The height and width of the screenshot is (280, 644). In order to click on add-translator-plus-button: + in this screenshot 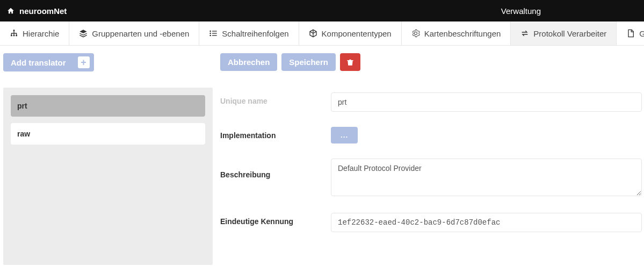, I will do `click(84, 62)`.